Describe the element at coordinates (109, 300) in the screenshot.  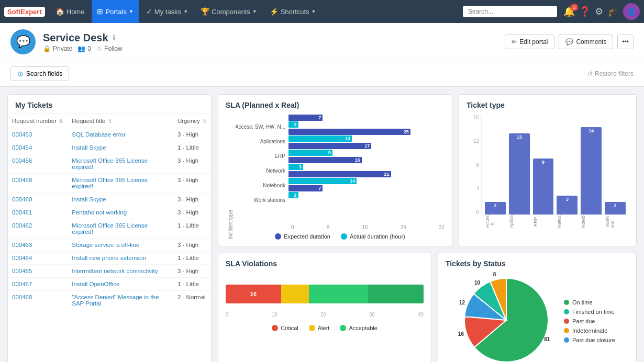
I see `table-row: 000468 "Access Denied" Message in the SA…` at that location.